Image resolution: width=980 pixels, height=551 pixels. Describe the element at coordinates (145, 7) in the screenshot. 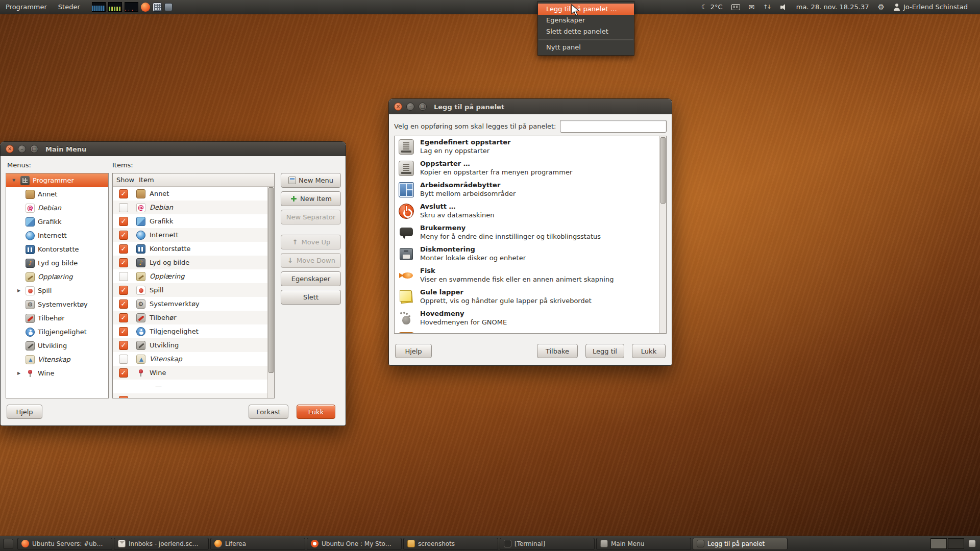

I see `launcher-applet-icon` at that location.